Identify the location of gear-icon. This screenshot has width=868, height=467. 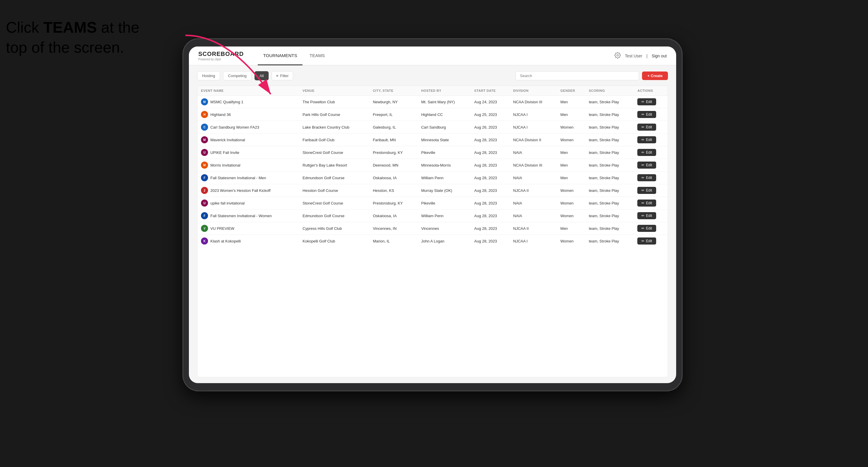
(617, 56).